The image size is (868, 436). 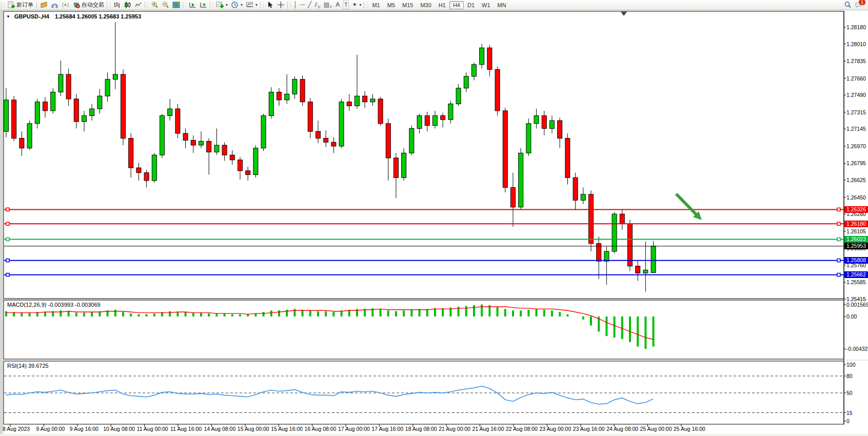 I want to click on indicator-plus-icon, so click(x=220, y=5).